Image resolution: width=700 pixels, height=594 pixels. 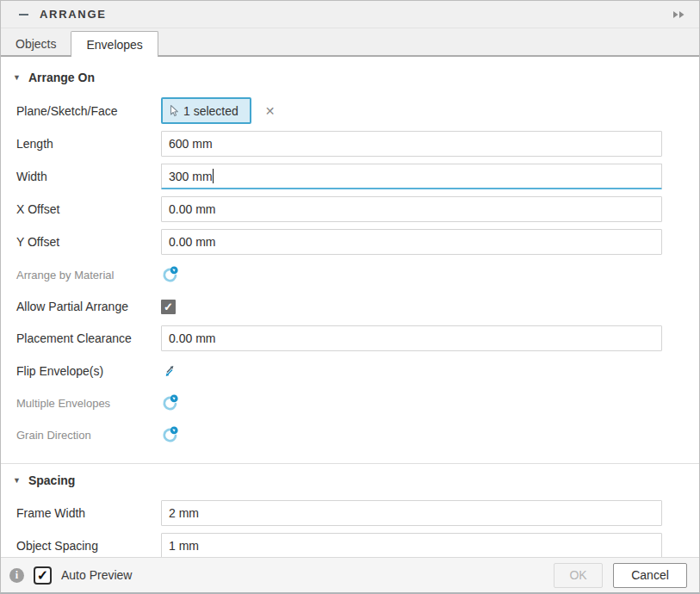 What do you see at coordinates (89, 403) in the screenshot?
I see `field-label: Multiple Envelopes` at bounding box center [89, 403].